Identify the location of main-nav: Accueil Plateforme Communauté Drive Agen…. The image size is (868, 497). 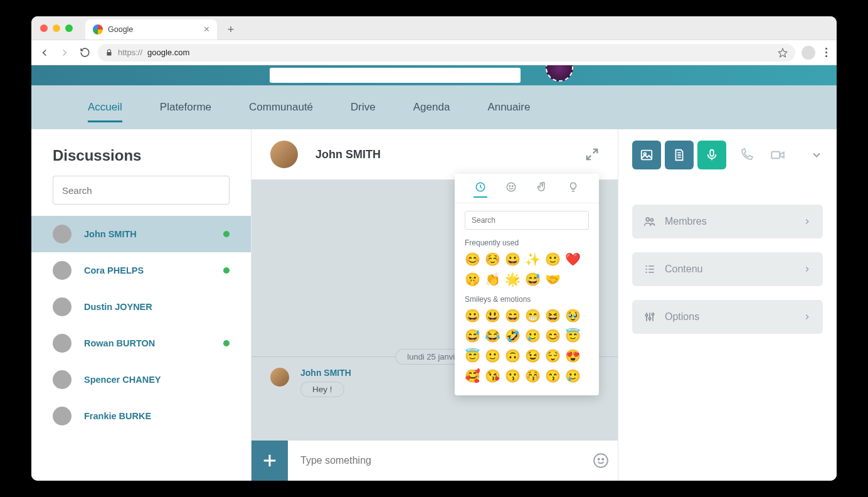
(434, 107).